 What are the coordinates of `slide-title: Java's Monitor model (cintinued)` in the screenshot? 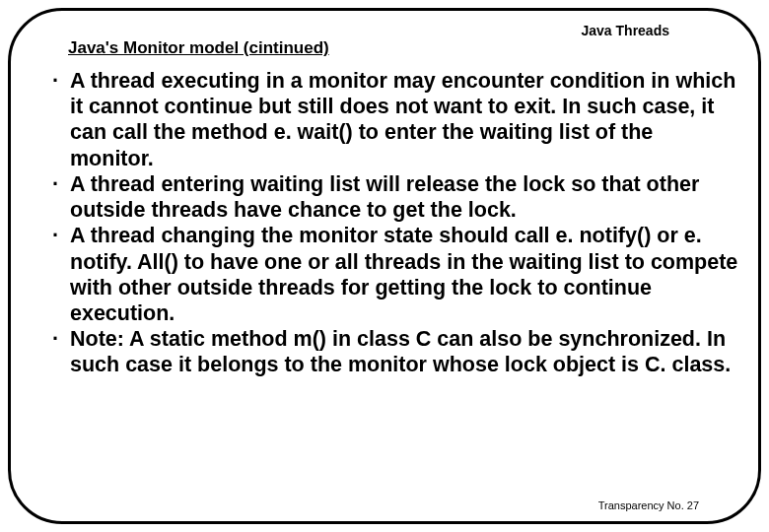 It's located at (199, 48).